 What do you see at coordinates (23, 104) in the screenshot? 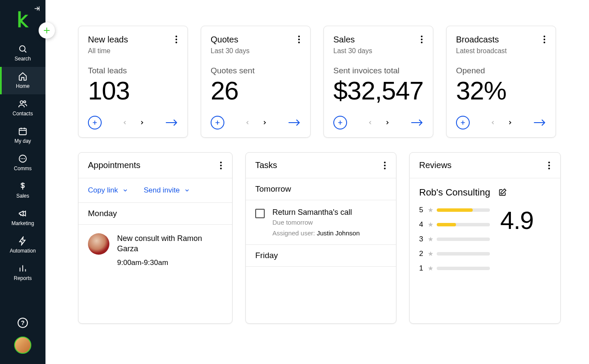
I see `contacts-icon` at bounding box center [23, 104].